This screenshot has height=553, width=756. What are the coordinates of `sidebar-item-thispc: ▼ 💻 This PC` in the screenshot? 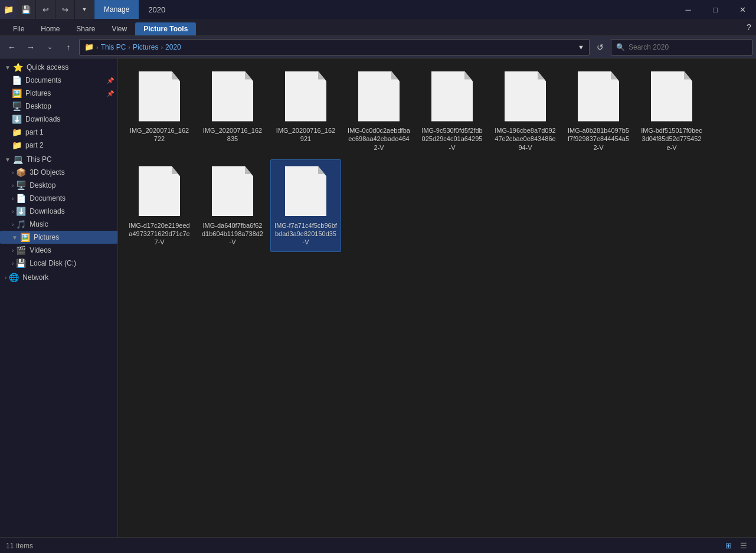 It's located at (59, 159).